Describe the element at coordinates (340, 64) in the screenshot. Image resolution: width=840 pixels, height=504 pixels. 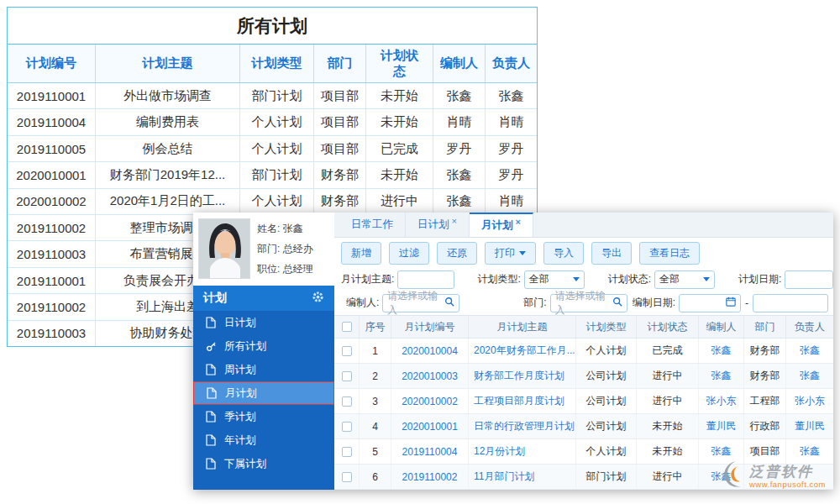
I see `column-header: 部门` at that location.